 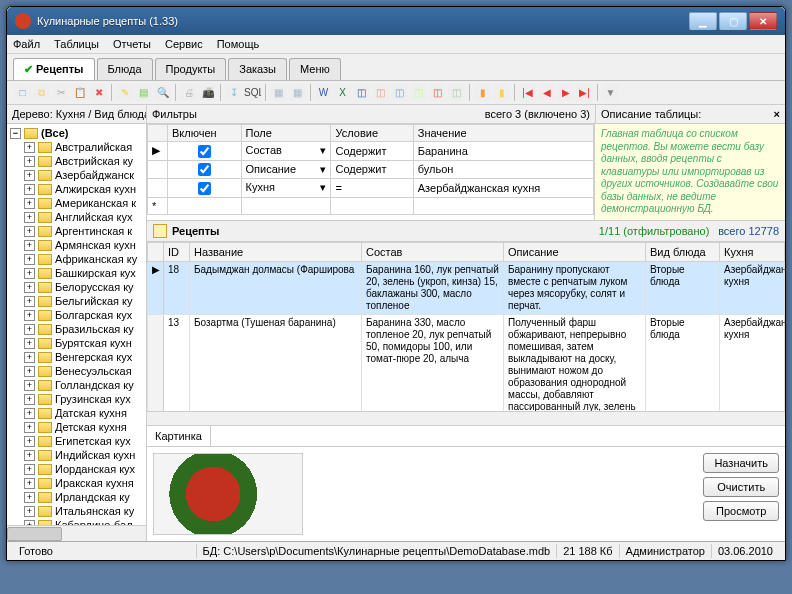 I want to click on tree-item: +Египетская кух, so click(x=76, y=441).